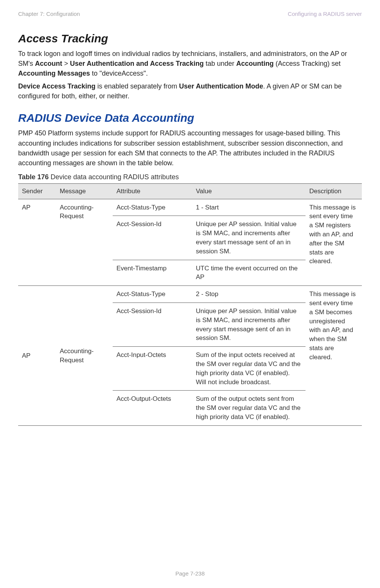 This screenshot has height=588, width=380. Describe the element at coordinates (190, 39) in the screenshot. I see `section-title-access-tracking: Access Tracking` at that location.